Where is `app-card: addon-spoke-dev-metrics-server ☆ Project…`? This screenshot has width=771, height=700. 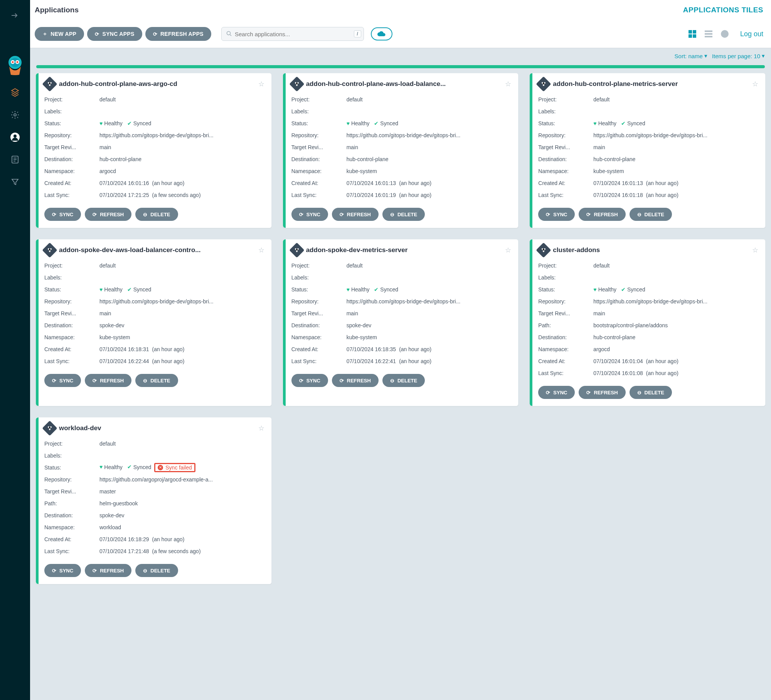
app-card: addon-spoke-dev-metrics-server ☆ Project… is located at coordinates (401, 323).